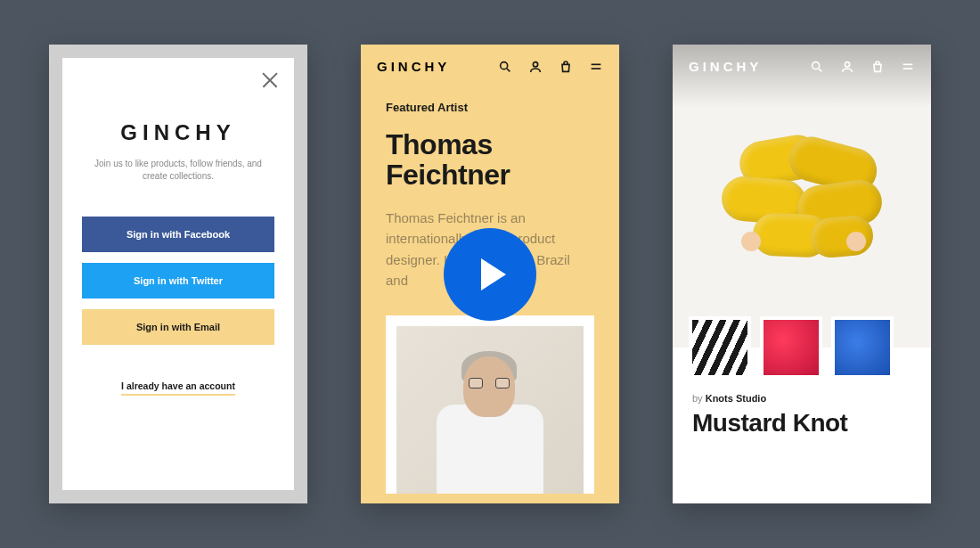  What do you see at coordinates (802, 196) in the screenshot?
I see `product-hero` at bounding box center [802, 196].